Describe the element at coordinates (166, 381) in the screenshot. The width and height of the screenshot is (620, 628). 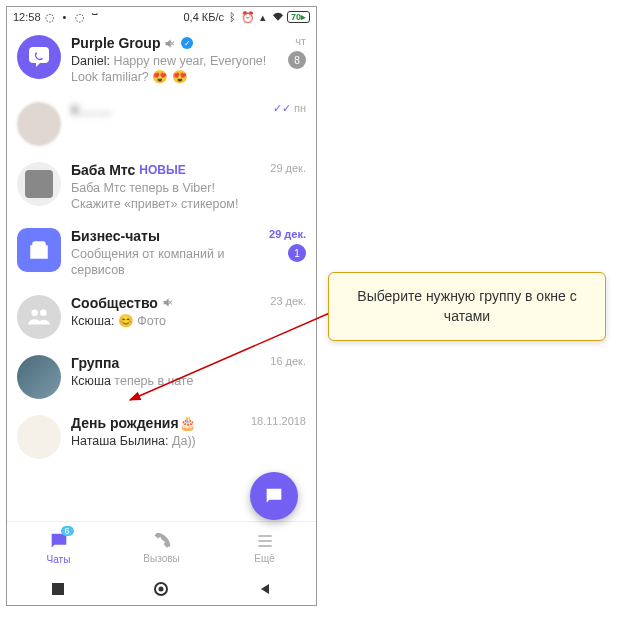
I see `chat-preview: Ксюша теперь в чате` at that location.